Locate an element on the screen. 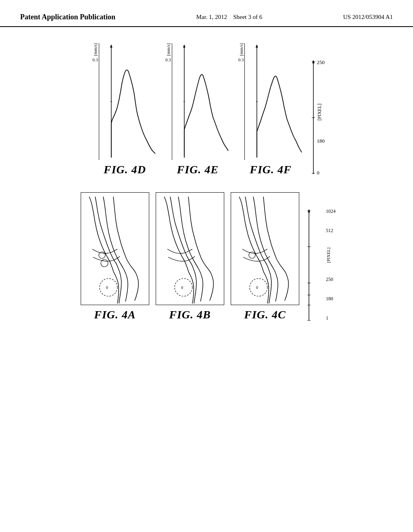  bottom-axis-512: 512 is located at coordinates (330, 231).